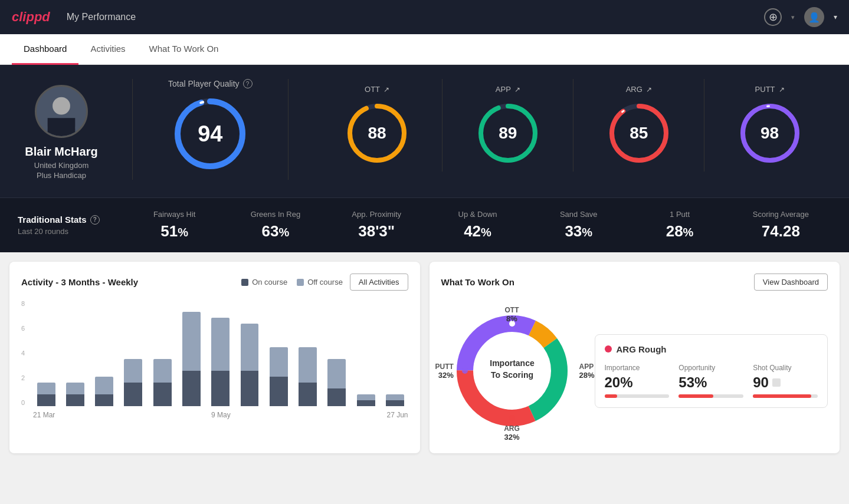  What do you see at coordinates (288, 130) in the screenshot?
I see `divider-v2` at bounding box center [288, 130].